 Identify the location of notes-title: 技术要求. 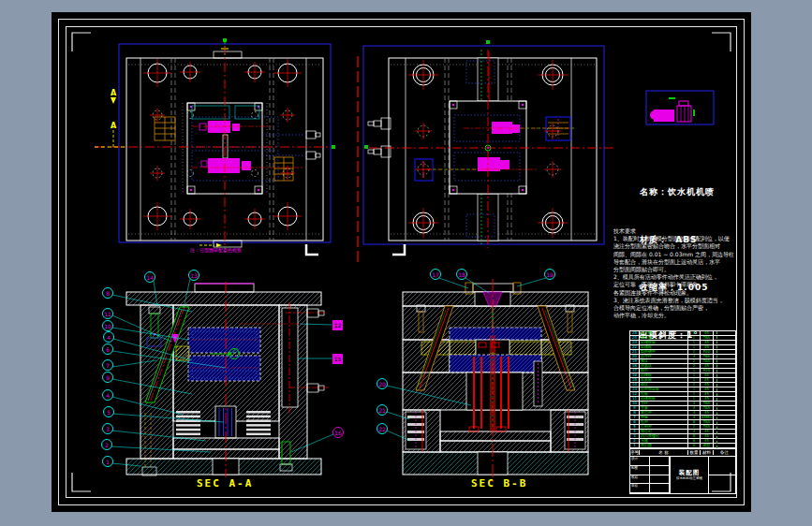
(679, 231).